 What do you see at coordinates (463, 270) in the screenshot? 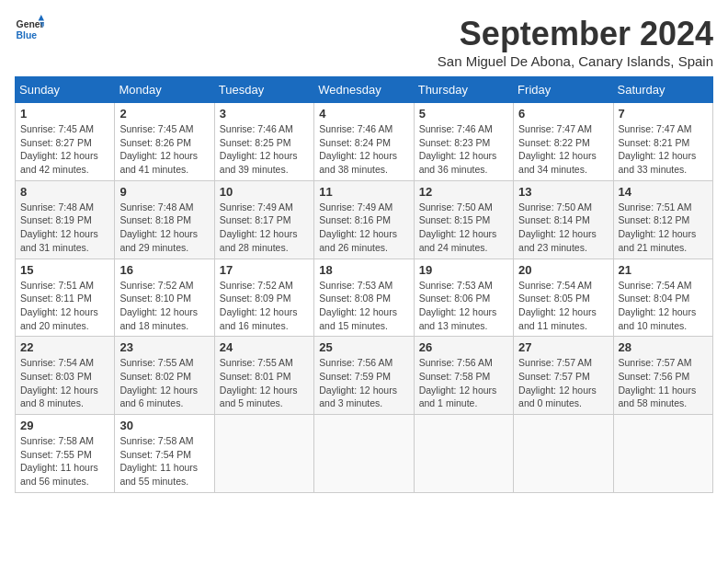
I see `day-number: 19` at bounding box center [463, 270].